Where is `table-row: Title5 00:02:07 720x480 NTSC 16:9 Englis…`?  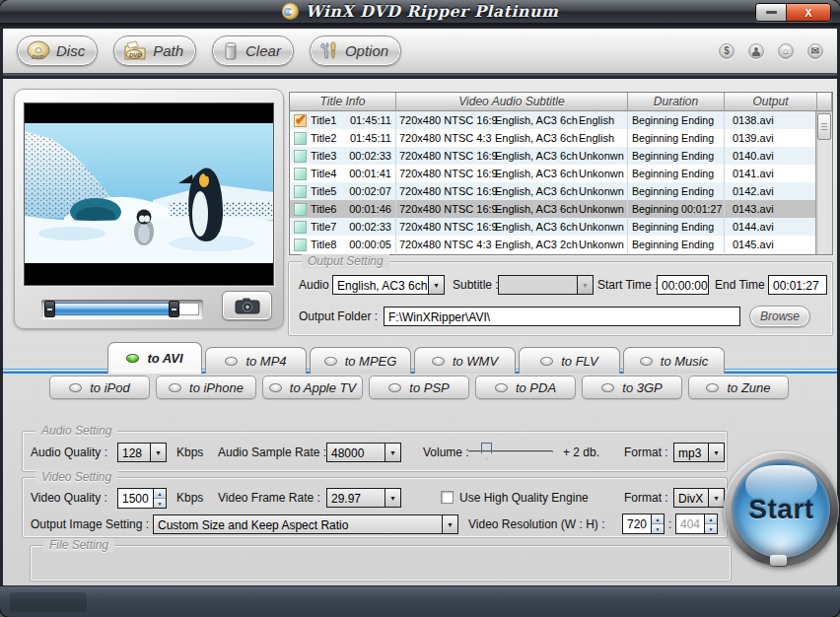 table-row: Title5 00:02:07 720x480 NTSC 16:9 Englis… is located at coordinates (552, 191).